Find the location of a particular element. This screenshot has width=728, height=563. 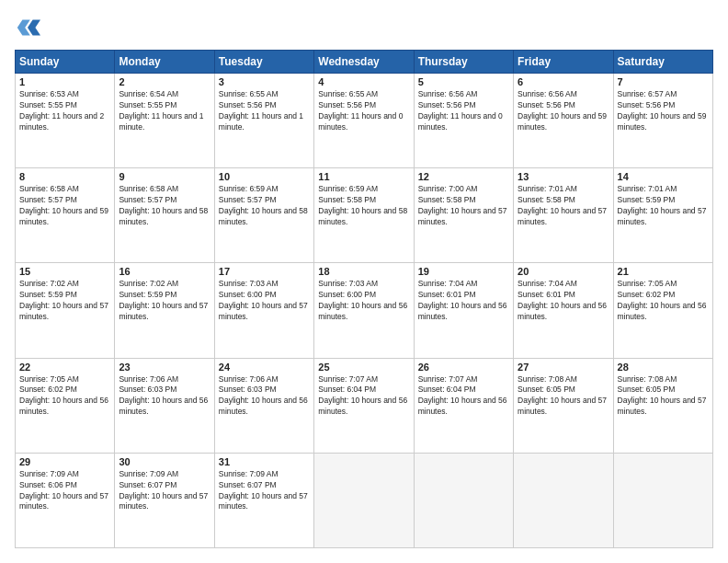

calendar-day-cell: 12 Sunrise: 7:00 AMSunset: 5:58 PMDaylig… is located at coordinates (463, 215).